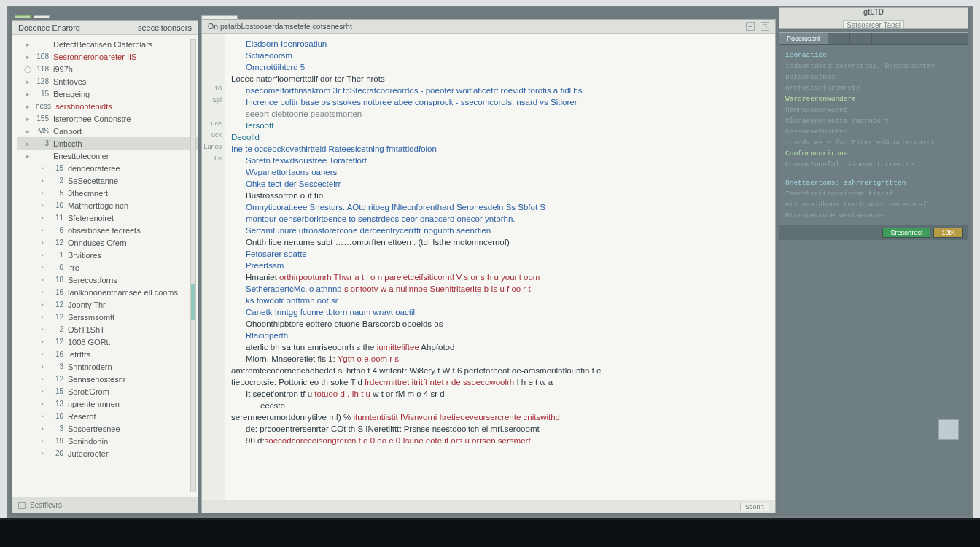 Image resolution: width=980 pixels, height=547 pixels. Describe the element at coordinates (193, 265) in the screenshot. I see `tree-scrollbar` at that location.